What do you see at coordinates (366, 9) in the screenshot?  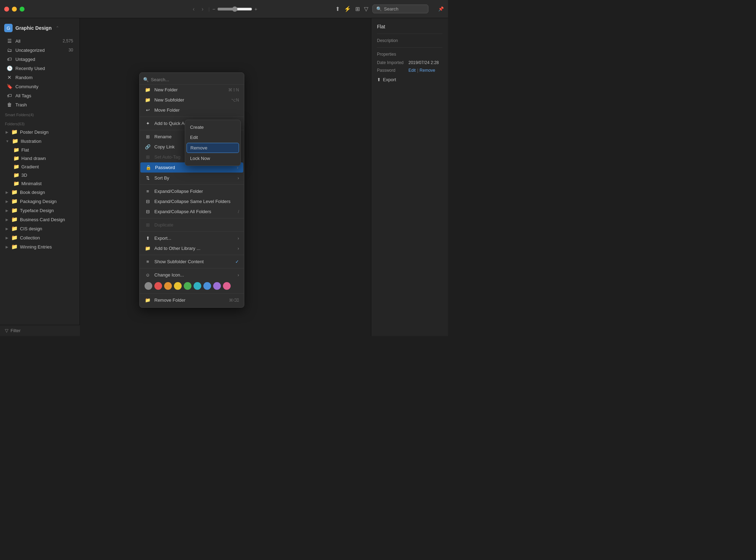 I see `filter-icon: ▽` at bounding box center [366, 9].